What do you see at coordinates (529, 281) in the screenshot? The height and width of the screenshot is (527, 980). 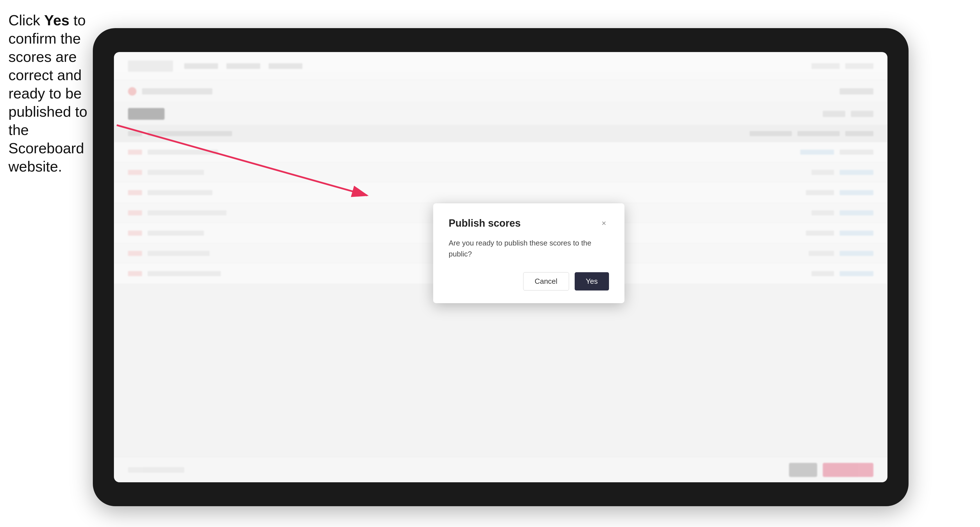 I see `dialog-actions: Cancel Yes` at bounding box center [529, 281].